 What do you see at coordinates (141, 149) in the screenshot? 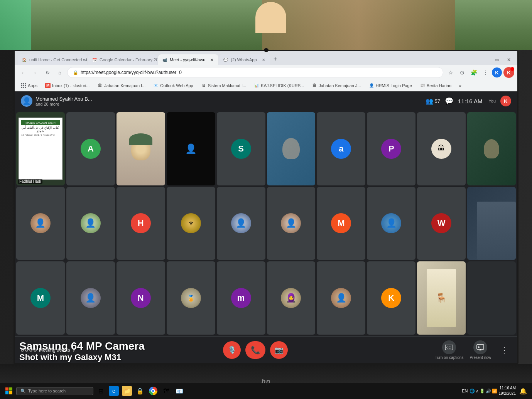
I see `person-face` at bounding box center [141, 149].